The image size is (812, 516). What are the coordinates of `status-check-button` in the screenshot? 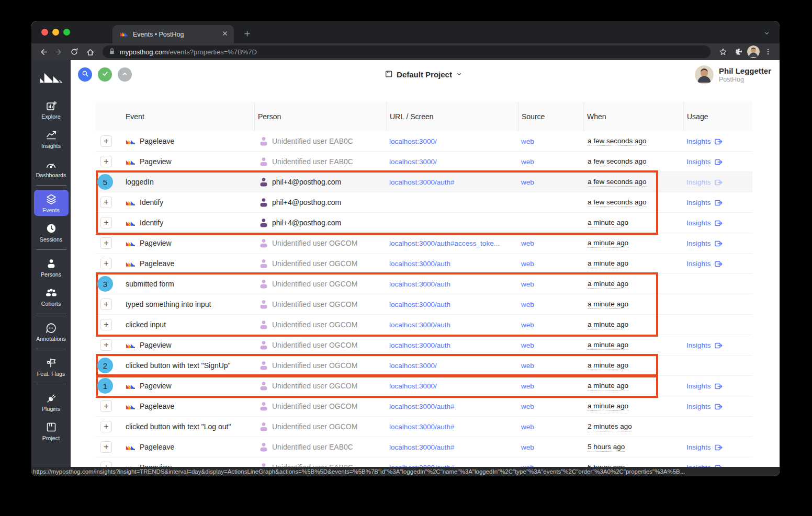 It's located at (105, 74).